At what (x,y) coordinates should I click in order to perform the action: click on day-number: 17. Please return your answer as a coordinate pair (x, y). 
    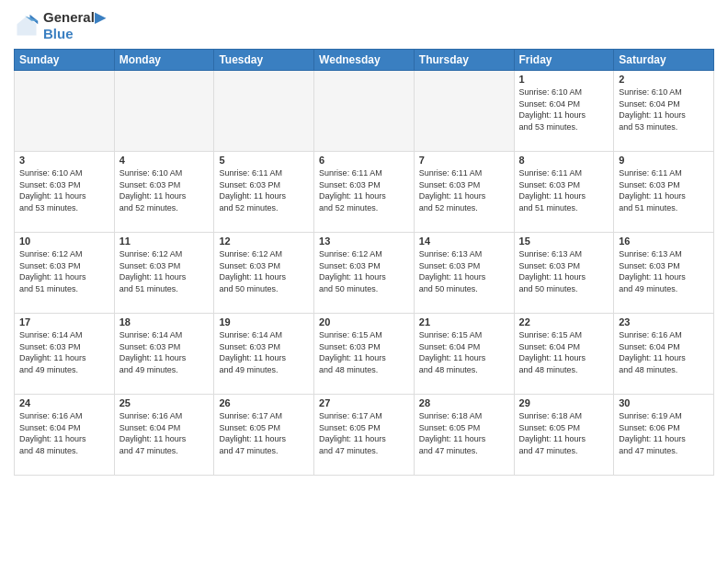
    Looking at the image, I should click on (64, 322).